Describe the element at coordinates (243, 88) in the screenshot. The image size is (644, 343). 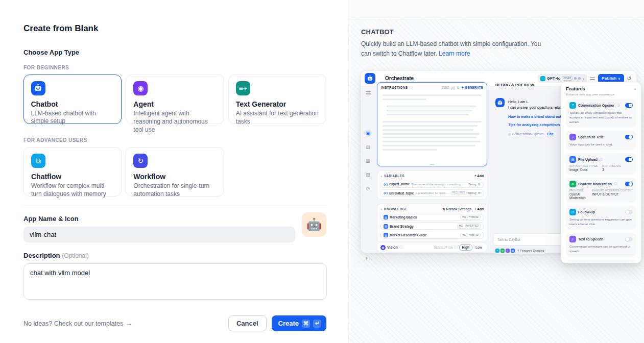
I see `text-generator-icon: ≡+` at that location.